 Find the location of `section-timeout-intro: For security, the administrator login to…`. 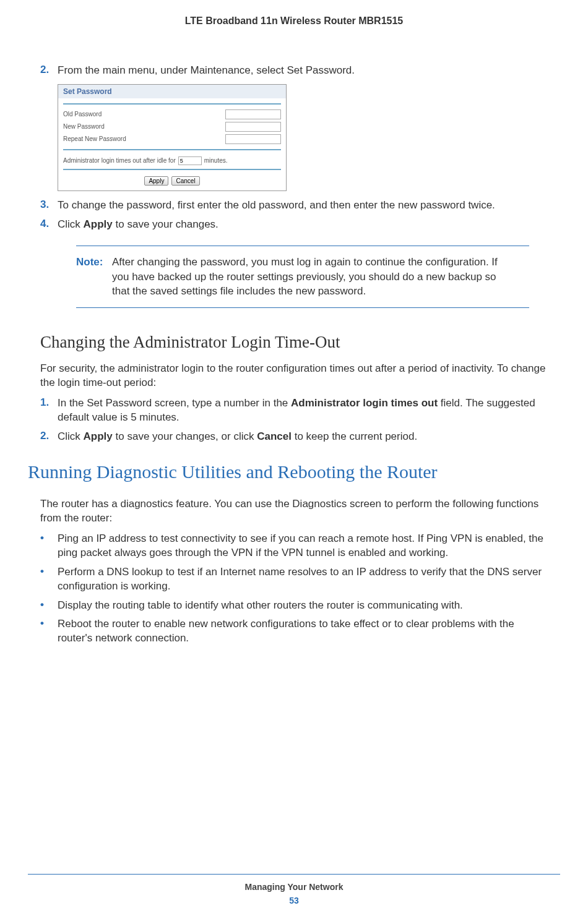

section-timeout-intro: For security, the administrator login to… is located at coordinates (294, 376).